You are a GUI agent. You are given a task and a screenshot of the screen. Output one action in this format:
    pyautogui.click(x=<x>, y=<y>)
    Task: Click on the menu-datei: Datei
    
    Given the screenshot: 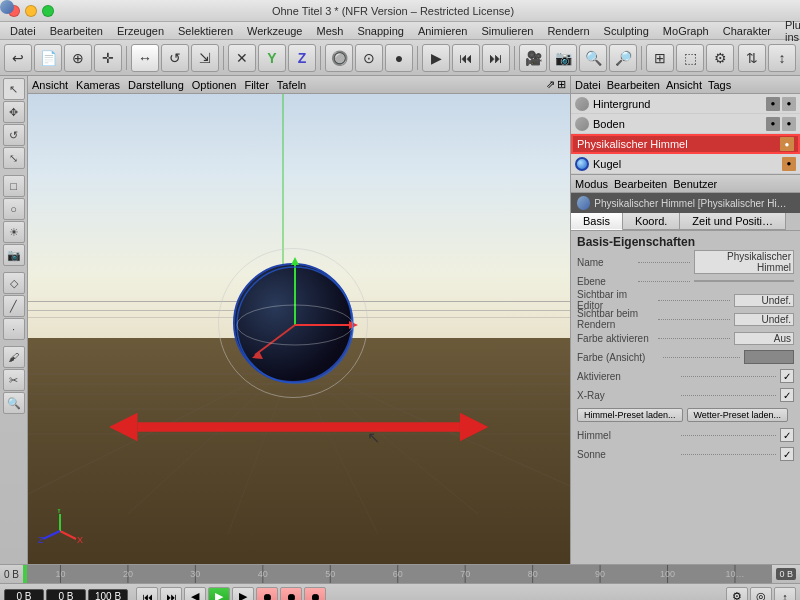 What is the action you would take?
    pyautogui.click(x=23, y=31)
    